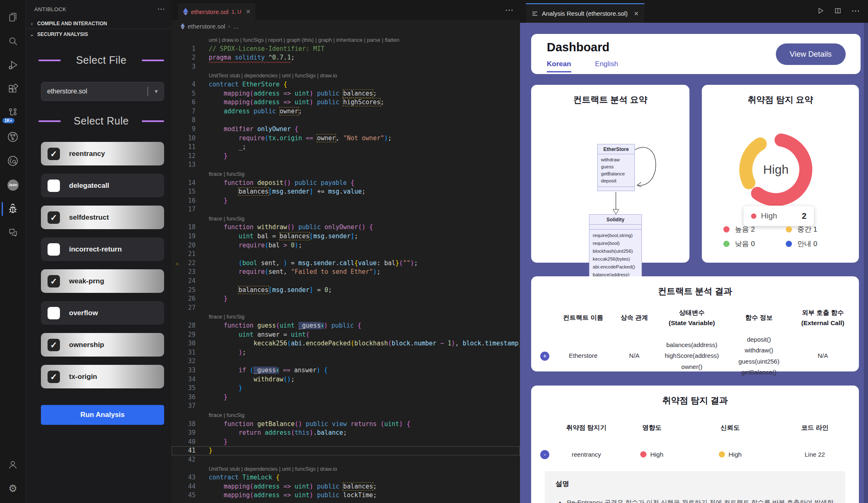 The height and width of the screenshot is (503, 868). I want to click on rule-ownership: ✓ownership, so click(103, 345).